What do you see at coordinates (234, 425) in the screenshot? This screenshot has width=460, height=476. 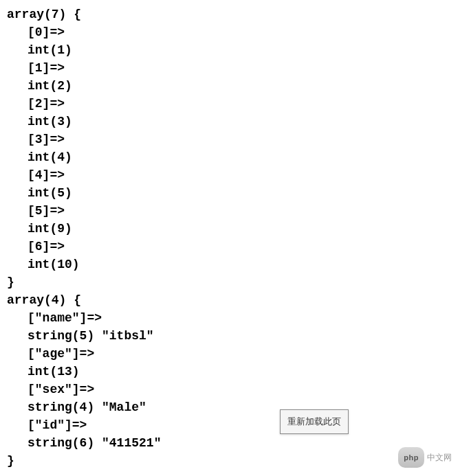 I see `array2-line: ["id"]=>` at bounding box center [234, 425].